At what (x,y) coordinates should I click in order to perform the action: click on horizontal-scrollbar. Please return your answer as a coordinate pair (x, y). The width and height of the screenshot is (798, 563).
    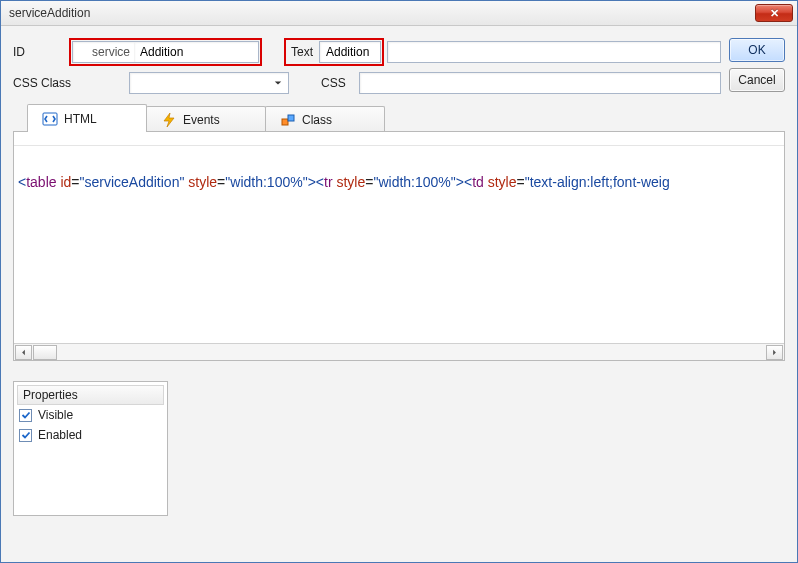
    Looking at the image, I should click on (399, 352).